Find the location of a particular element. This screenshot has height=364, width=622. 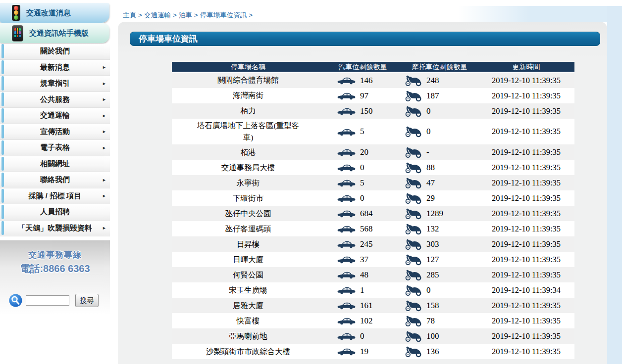

sidebar-menu-item-label: 「天鴿」吹襲損毀資料 is located at coordinates (55, 228).